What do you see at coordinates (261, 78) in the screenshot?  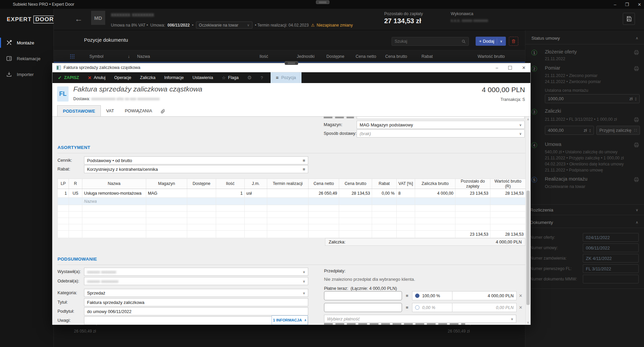 I see `help-button: ?` at bounding box center [261, 78].